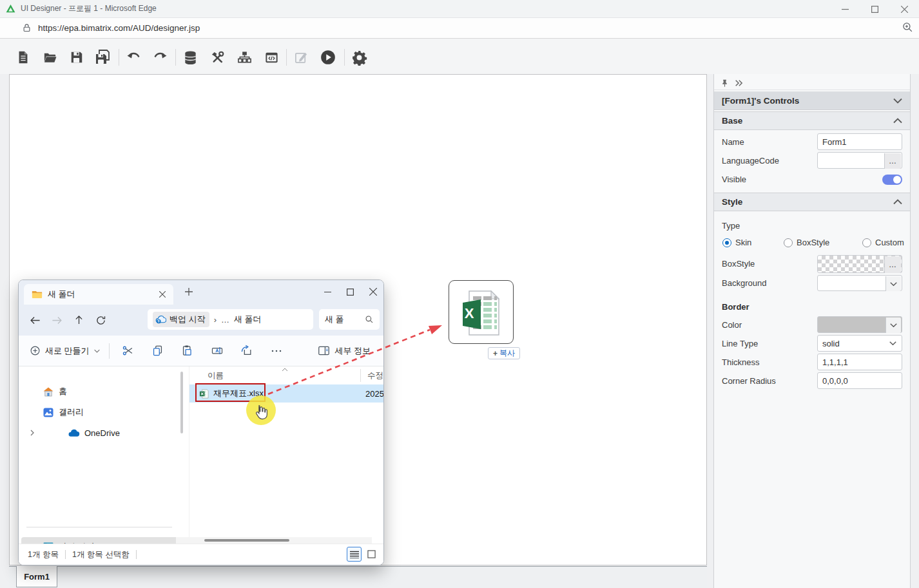 This screenshot has height=588, width=919. I want to click on horizontal-scrollbar, so click(274, 540).